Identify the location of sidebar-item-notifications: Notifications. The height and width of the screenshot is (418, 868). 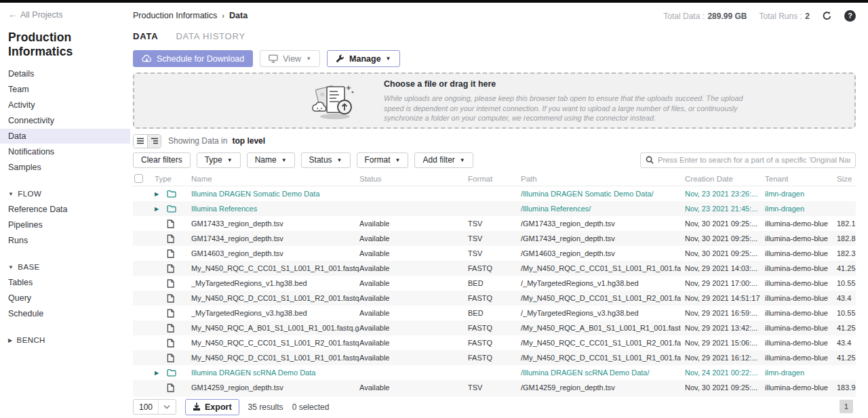
(65, 152).